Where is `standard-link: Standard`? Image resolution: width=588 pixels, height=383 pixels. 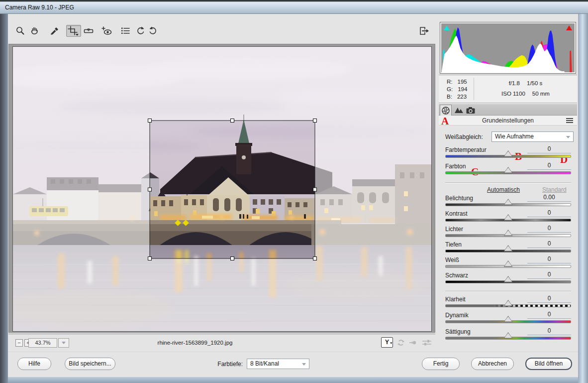
standard-link: Standard is located at coordinates (554, 190).